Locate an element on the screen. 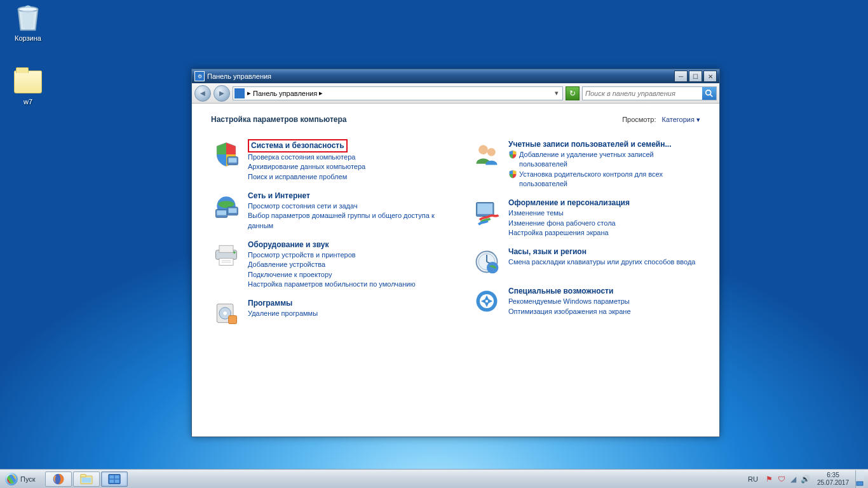 This screenshot has height=488, width=868. refresh-button: ↻ is located at coordinates (573, 93).